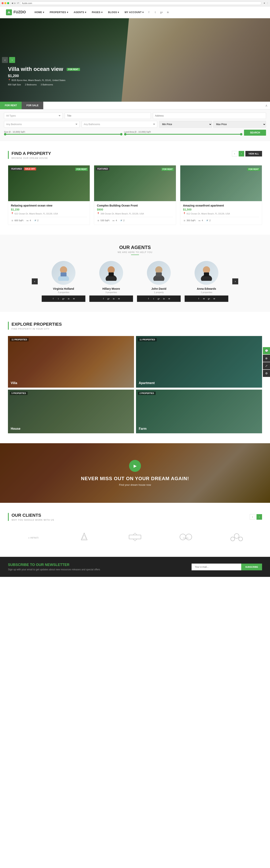 This screenshot has height=868, width=270. What do you see at coordinates (19, 340) in the screenshot?
I see `villa-count: 11 PROPERTIES` at bounding box center [19, 340].